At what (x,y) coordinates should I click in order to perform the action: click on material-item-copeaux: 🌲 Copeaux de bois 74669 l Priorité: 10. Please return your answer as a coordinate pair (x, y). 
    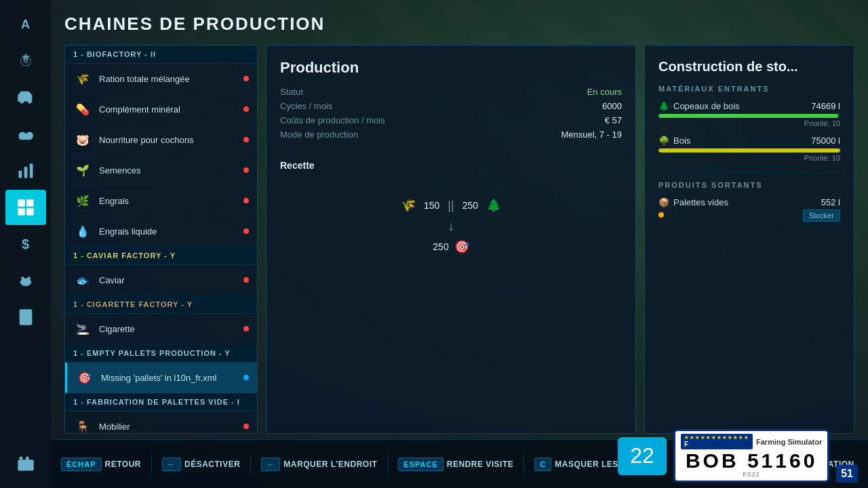
    Looking at the image, I should click on (749, 114).